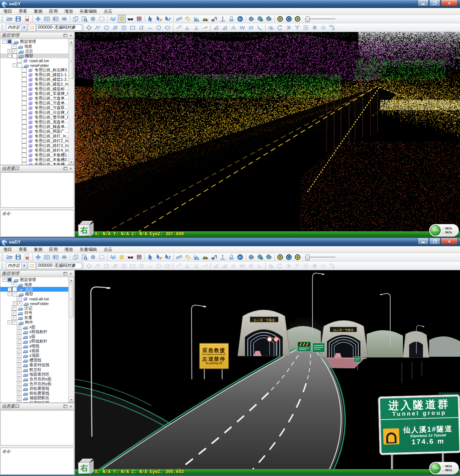 This screenshot has height=476, width=460. What do you see at coordinates (38, 12) in the screenshot?
I see `menu-item: 量测` at bounding box center [38, 12].